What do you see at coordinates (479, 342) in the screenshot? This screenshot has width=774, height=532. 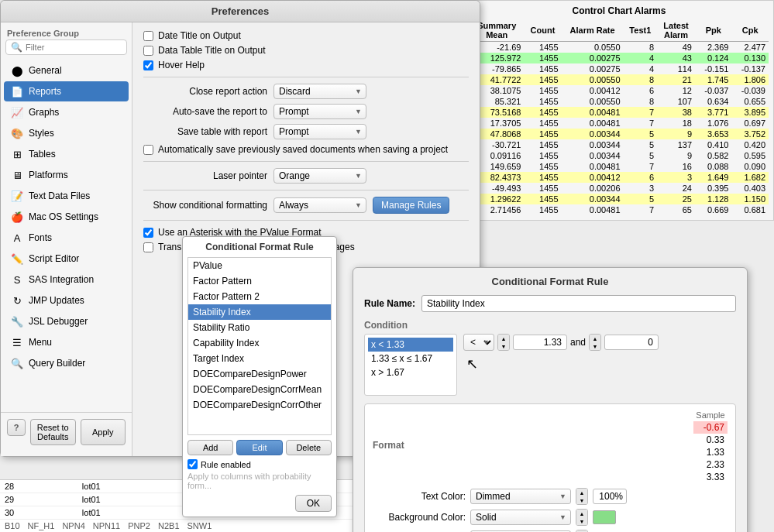 I see `cond-operator-select: < ≤ > ≥ =` at bounding box center [479, 342].